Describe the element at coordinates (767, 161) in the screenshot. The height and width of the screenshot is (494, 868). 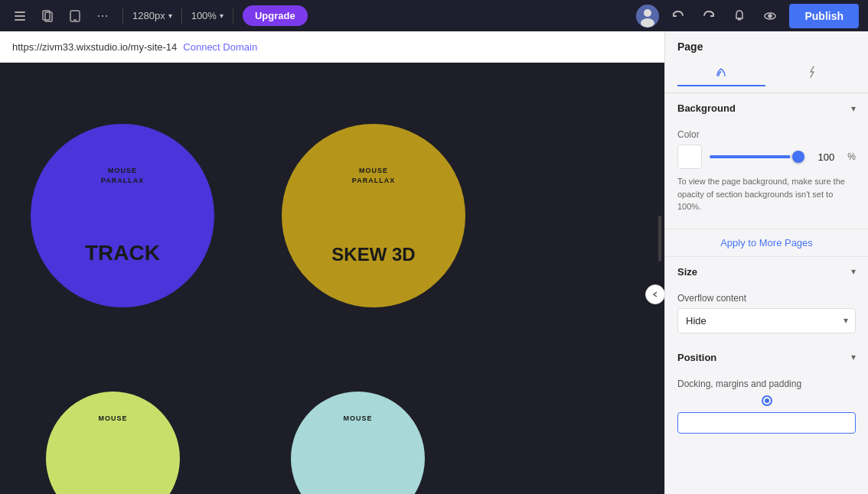
I see `background-section: Background ▾ Color % To view the page ba…` at that location.